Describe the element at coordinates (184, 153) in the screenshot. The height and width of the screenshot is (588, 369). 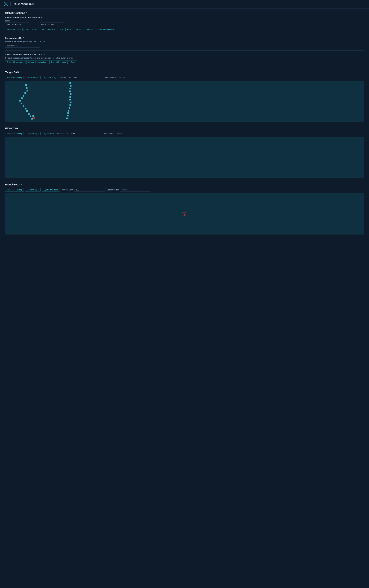
I see `utxo-dag-section: UTXO DAG ^ Pause Rendering Center Graph …` at that location.